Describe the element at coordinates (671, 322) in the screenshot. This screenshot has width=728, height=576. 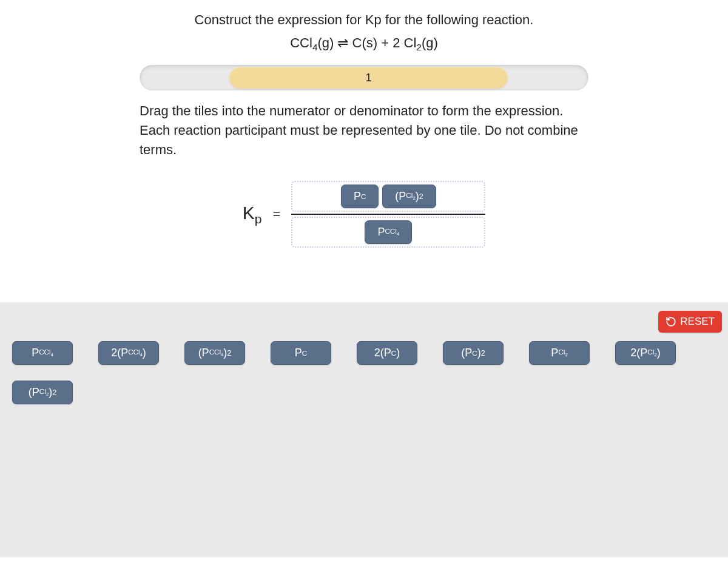
I see `undo-icon` at that location.